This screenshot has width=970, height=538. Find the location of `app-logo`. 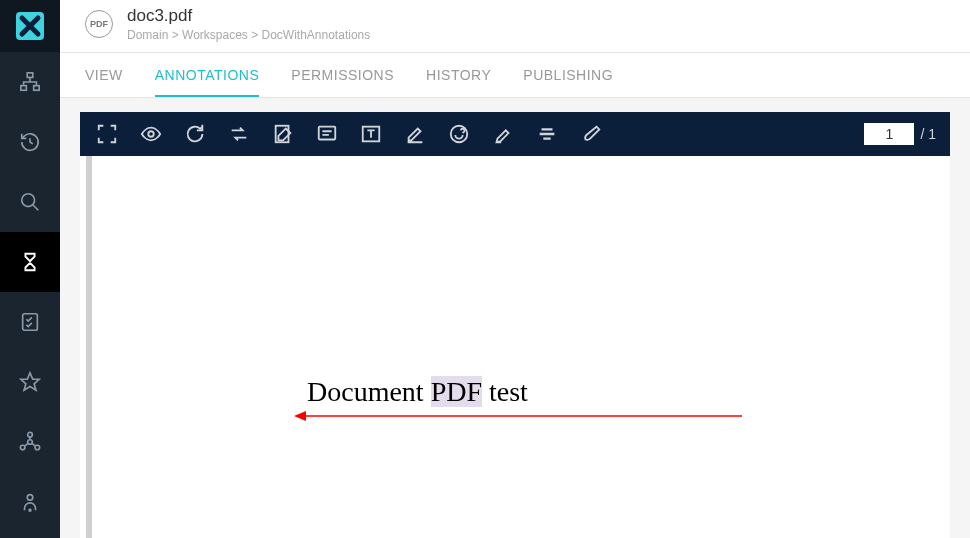

app-logo is located at coordinates (30, 26).